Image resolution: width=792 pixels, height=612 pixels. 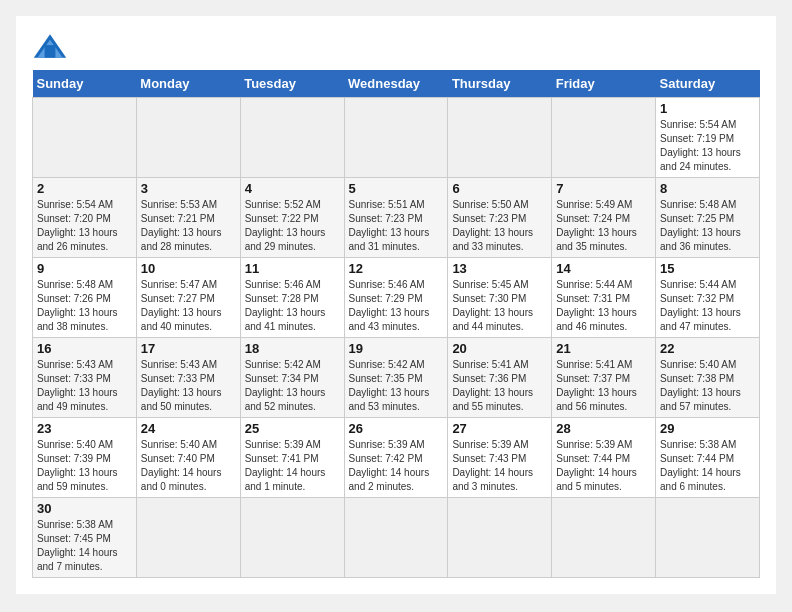 I want to click on calendar-cell: 23Sunrise: 5:40 AMSunset: 7:39 PMDayligh…, so click(x=85, y=458).